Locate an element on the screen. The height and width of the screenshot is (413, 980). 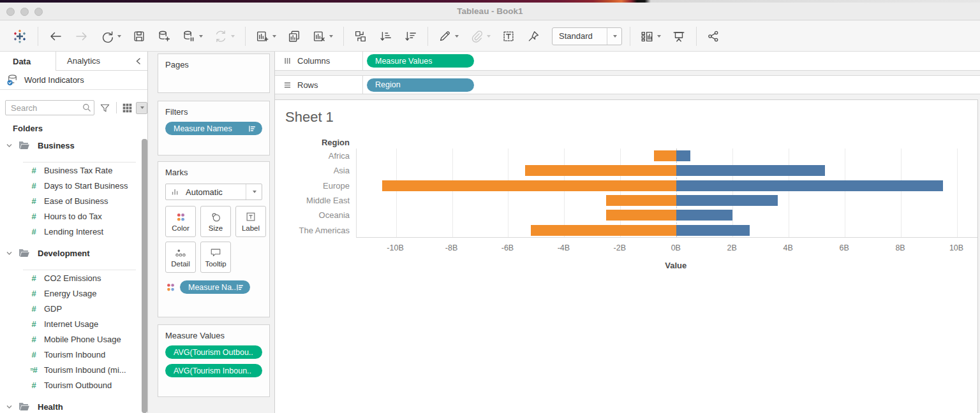
field-co2-emissions: #CO2 Emissions is located at coordinates (74, 278).